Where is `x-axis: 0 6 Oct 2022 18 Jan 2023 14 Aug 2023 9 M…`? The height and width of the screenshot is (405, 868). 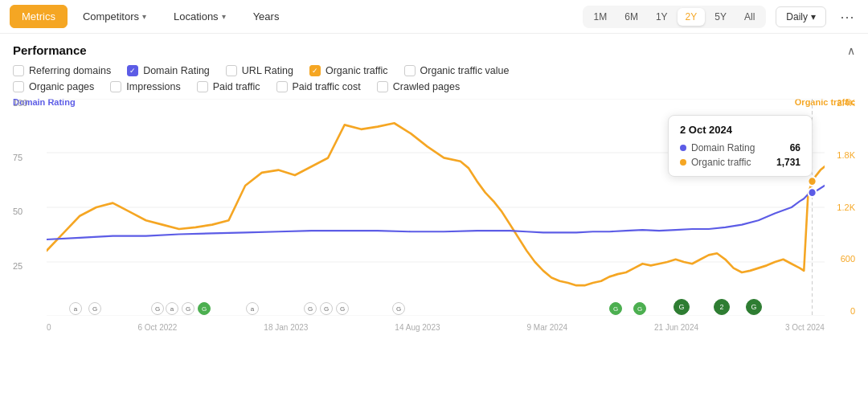
x-axis: 0 6 Oct 2022 18 Jan 2023 14 Aug 2023 9 M… is located at coordinates (436, 328).